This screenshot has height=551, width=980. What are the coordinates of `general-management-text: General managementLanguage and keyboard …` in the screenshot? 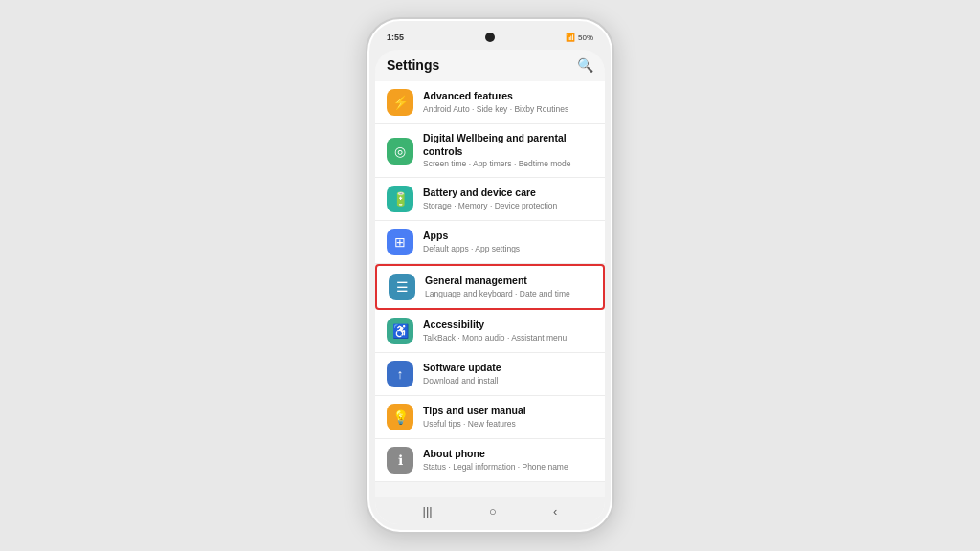 It's located at (508, 287).